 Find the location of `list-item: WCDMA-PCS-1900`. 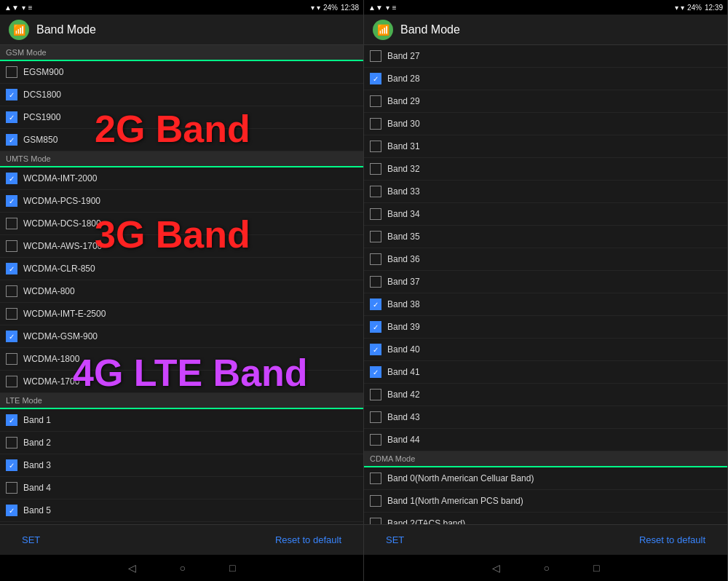

list-item: WCDMA-PCS-1900 is located at coordinates (182, 201).